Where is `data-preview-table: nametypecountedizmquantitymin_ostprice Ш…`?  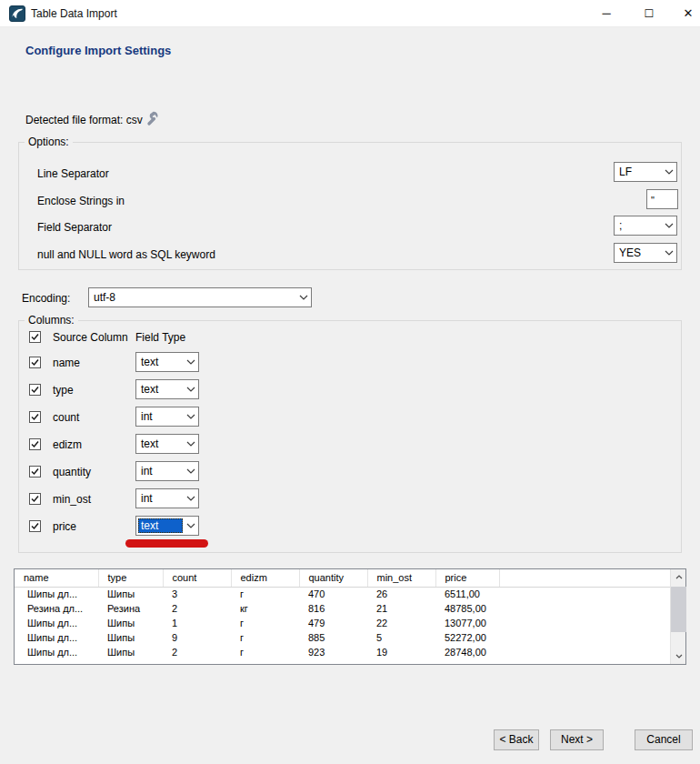
data-preview-table: nametypecountedizmquantitymin_ostprice Ш… is located at coordinates (350, 617).